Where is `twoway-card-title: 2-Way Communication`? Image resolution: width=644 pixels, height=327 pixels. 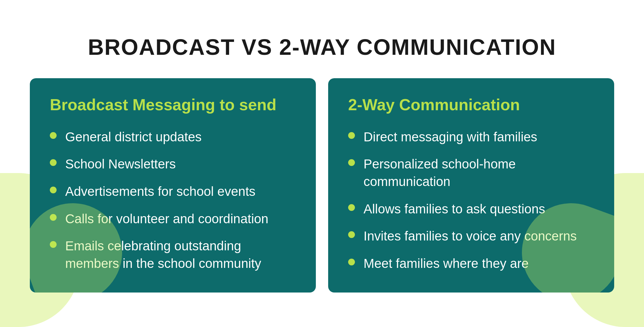 twoway-card-title: 2-Way Communication is located at coordinates (471, 105).